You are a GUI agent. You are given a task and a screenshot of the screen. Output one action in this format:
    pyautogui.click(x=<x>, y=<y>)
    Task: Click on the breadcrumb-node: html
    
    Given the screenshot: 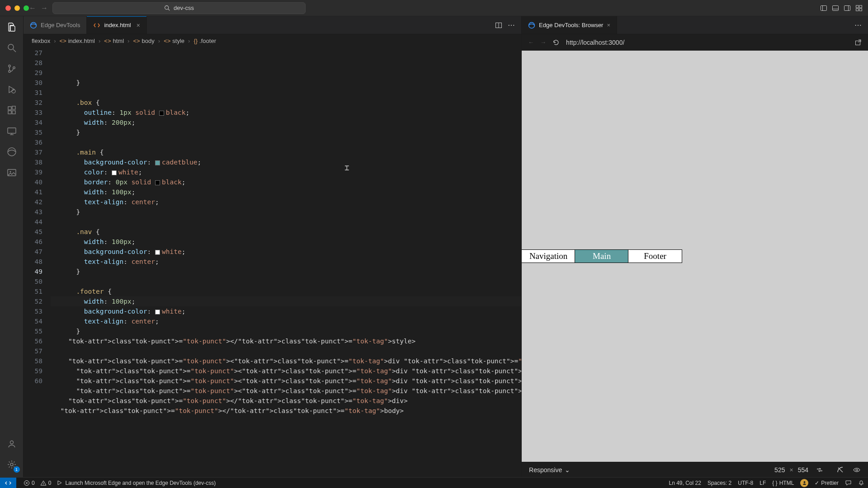 What is the action you would take?
    pyautogui.click(x=118, y=41)
    